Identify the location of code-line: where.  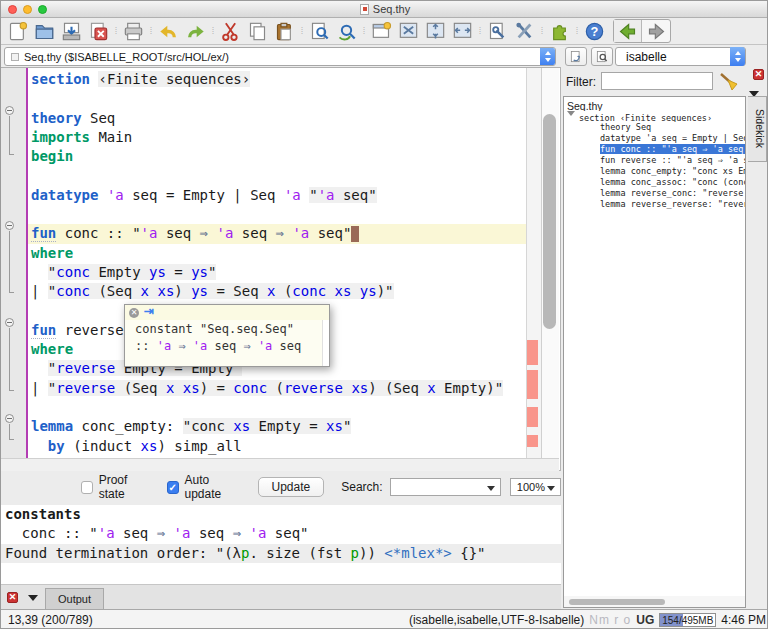
(277, 254).